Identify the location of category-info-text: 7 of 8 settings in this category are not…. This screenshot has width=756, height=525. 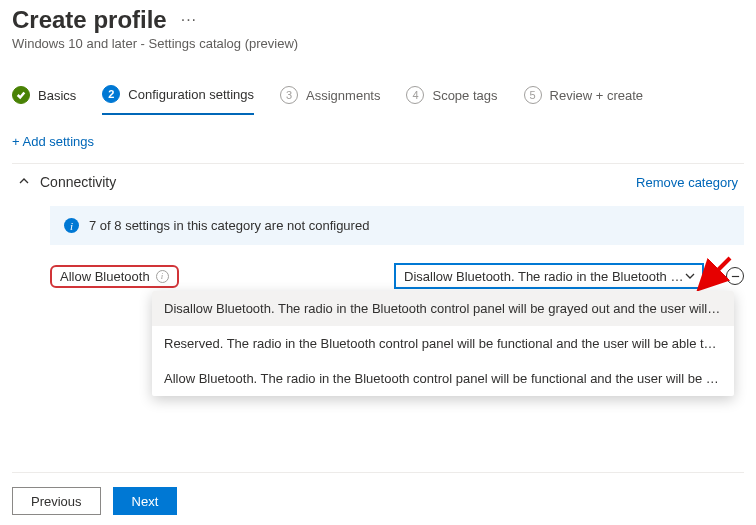
(229, 226).